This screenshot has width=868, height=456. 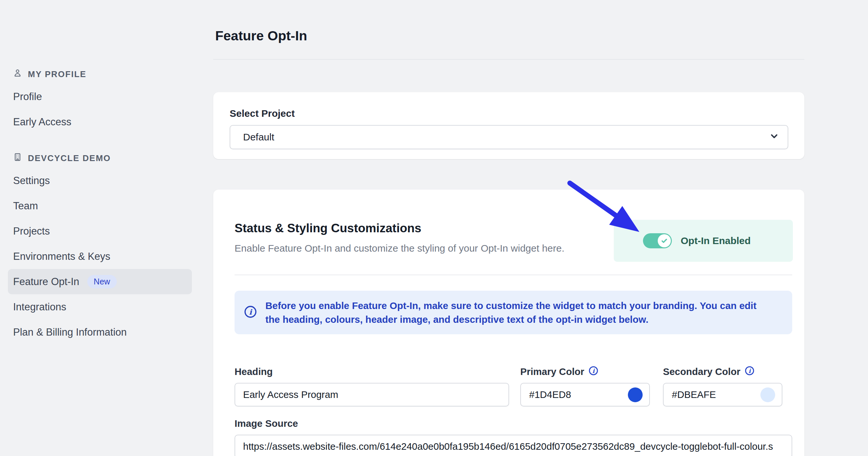 What do you see at coordinates (723, 386) in the screenshot?
I see `secondary-color-field-group: Secondary Color i #DBEAFE` at bounding box center [723, 386].